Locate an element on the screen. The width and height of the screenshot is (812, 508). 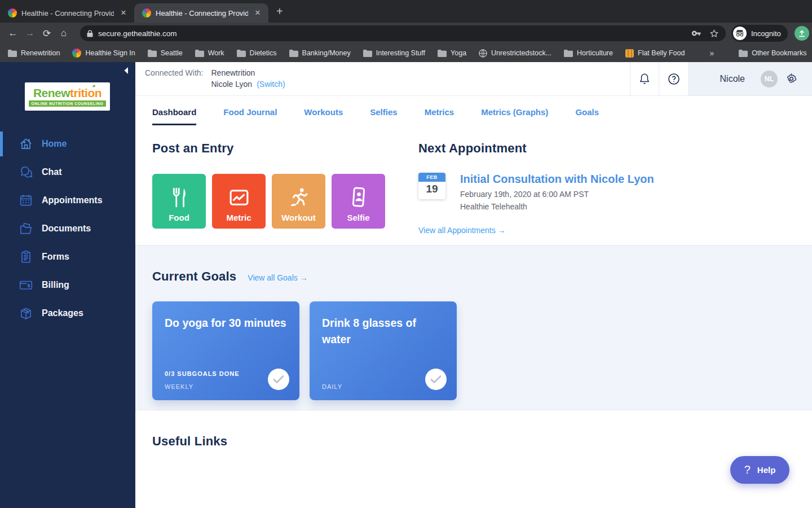
browser-tab-active: Healthie - Connecting Provider ✕ is located at coordinates (201, 13).